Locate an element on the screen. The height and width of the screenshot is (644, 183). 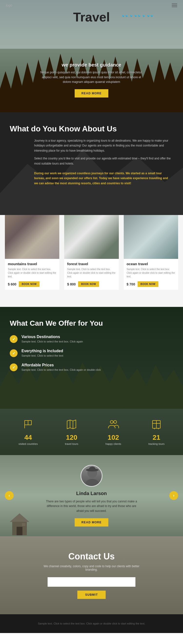
hamburger-menu is located at coordinates (174, 6).